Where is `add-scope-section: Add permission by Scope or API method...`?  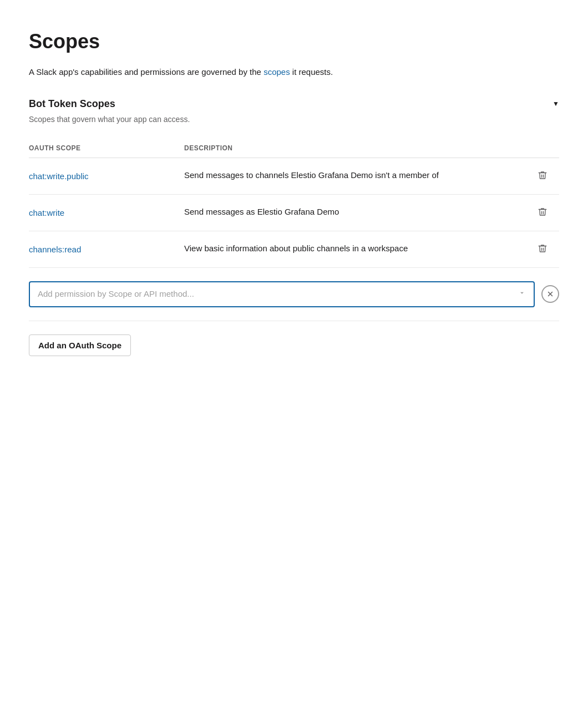
add-scope-section: Add permission by Scope or API method... is located at coordinates (294, 294).